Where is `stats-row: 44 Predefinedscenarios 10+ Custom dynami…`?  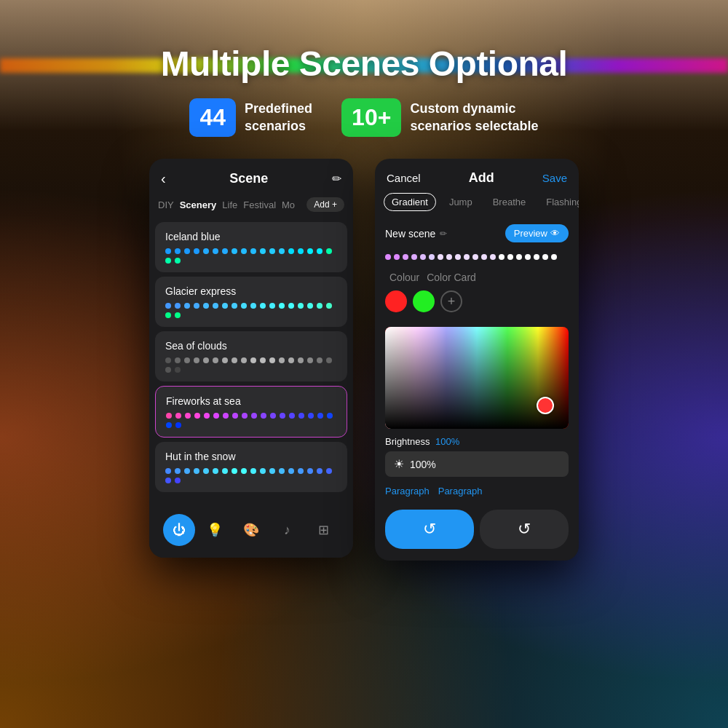
stats-row: 44 Predefinedscenarios 10+ Custom dynami… is located at coordinates (364, 118).